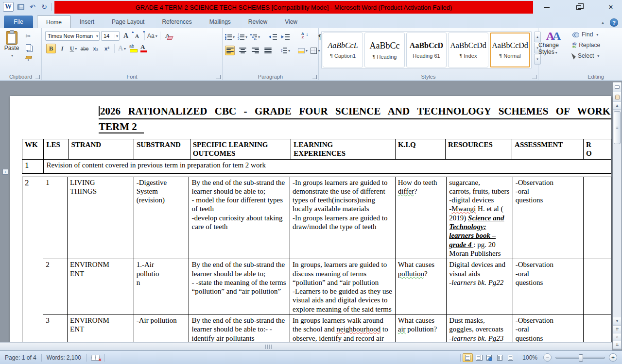  I want to click on web-layout-button, so click(489, 358).